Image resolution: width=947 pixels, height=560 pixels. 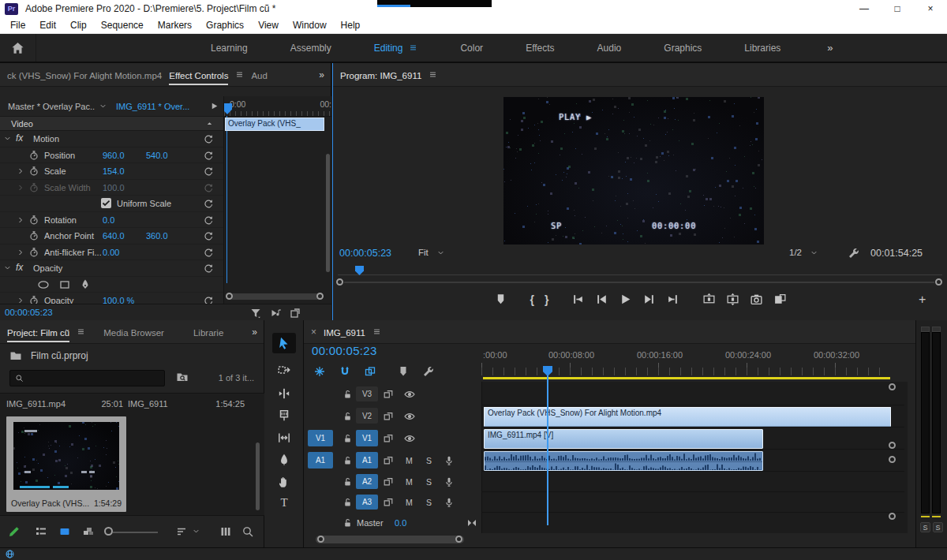 What do you see at coordinates (401, 523) in the screenshot?
I see `master-level-value: 0.0` at bounding box center [401, 523].